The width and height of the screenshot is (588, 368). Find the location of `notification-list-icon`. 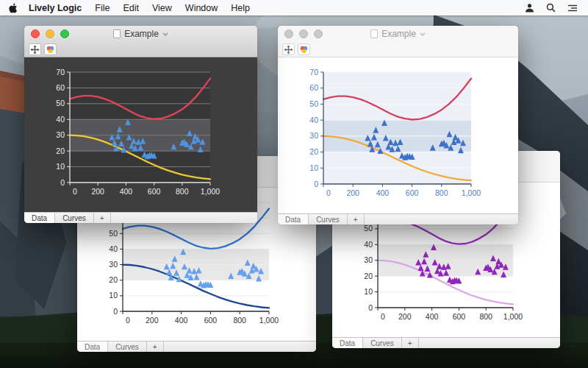

notification-list-icon is located at coordinates (573, 8).